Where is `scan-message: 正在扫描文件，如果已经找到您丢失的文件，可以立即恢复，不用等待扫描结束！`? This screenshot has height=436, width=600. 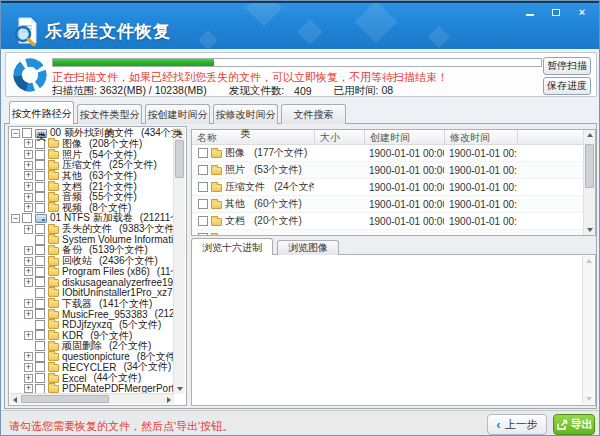
scan-message: 正在扫描文件，如果已经找到您丢失的文件，可以立即恢复，不用等待扫描结束！ is located at coordinates (250, 78).